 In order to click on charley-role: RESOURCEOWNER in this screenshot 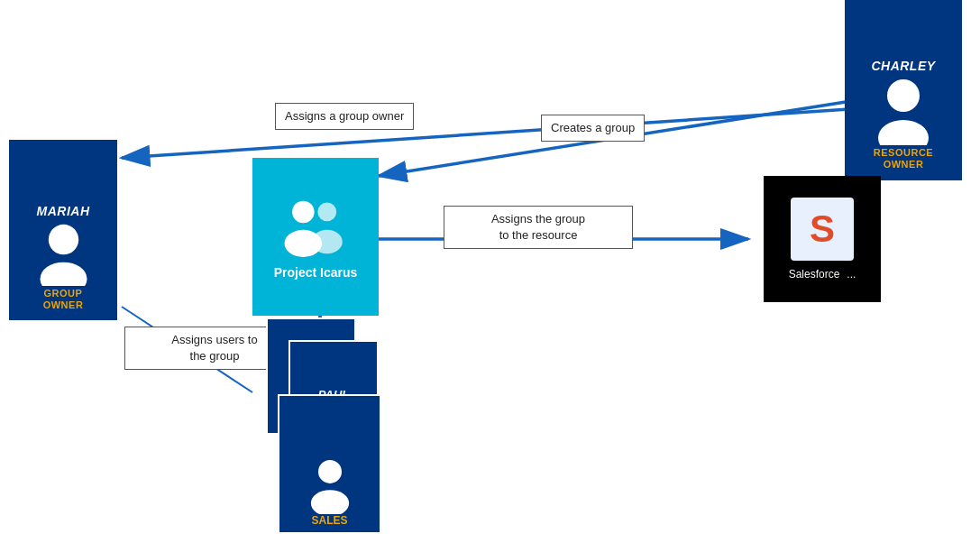, I will do `click(903, 159)`.